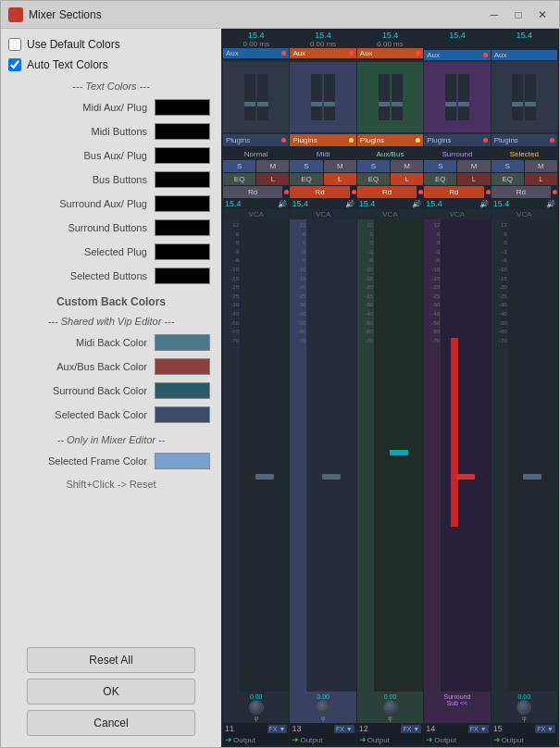 The image size is (560, 748). Describe the element at coordinates (551, 204) in the screenshot. I see `ch15-speaker-icon: 🔊` at that location.